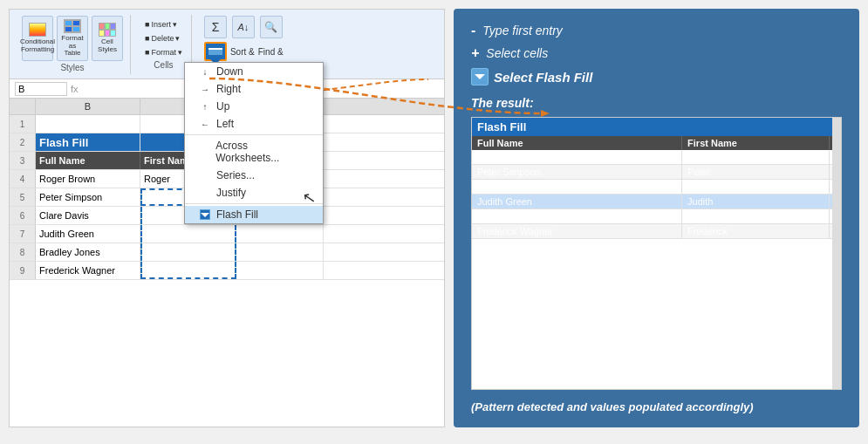  I want to click on dropdown-item-right: → Right, so click(254, 89).